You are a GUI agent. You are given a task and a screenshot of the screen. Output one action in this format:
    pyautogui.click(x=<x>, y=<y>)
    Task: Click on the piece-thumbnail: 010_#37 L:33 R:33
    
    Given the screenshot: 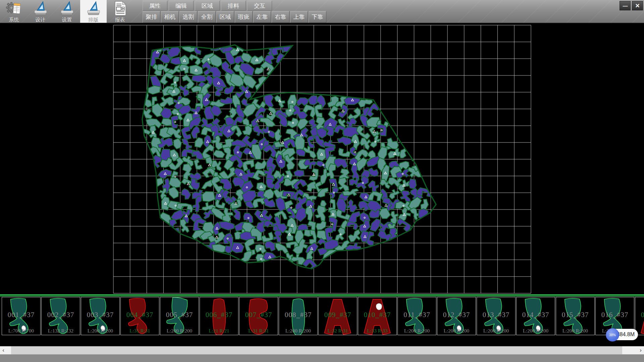 What is the action you would take?
    pyautogui.click(x=377, y=316)
    